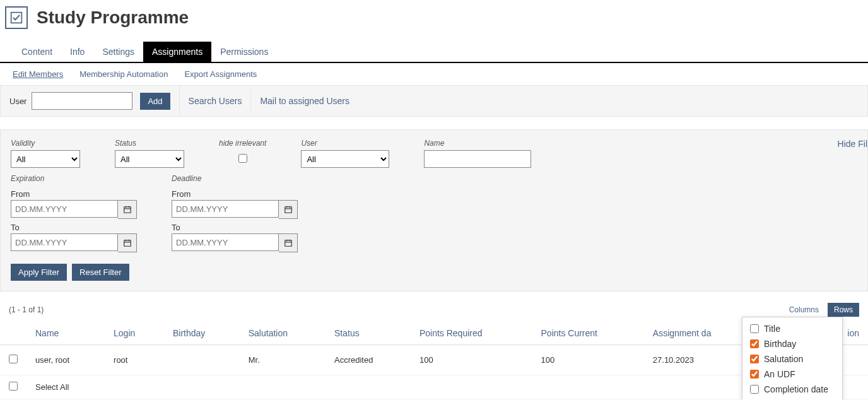 The height and width of the screenshot is (400, 868). What do you see at coordinates (77, 52) in the screenshot?
I see `tab-info: Info` at bounding box center [77, 52].